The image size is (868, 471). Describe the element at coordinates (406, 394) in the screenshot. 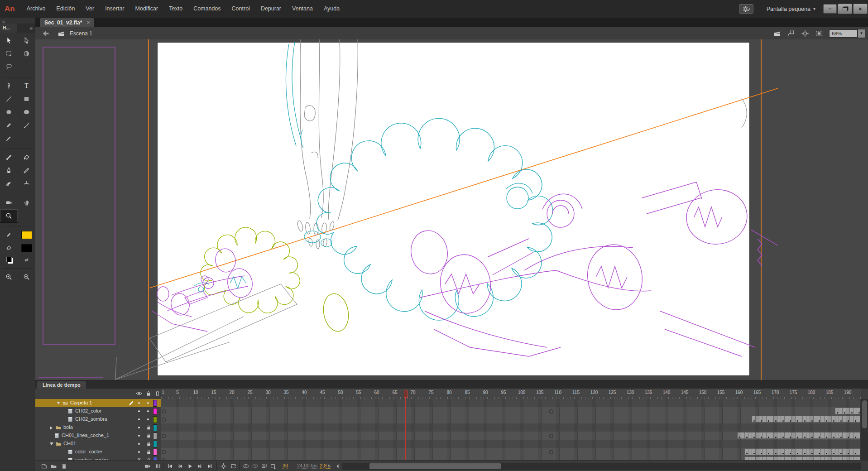

I see `playhead-marker` at that location.